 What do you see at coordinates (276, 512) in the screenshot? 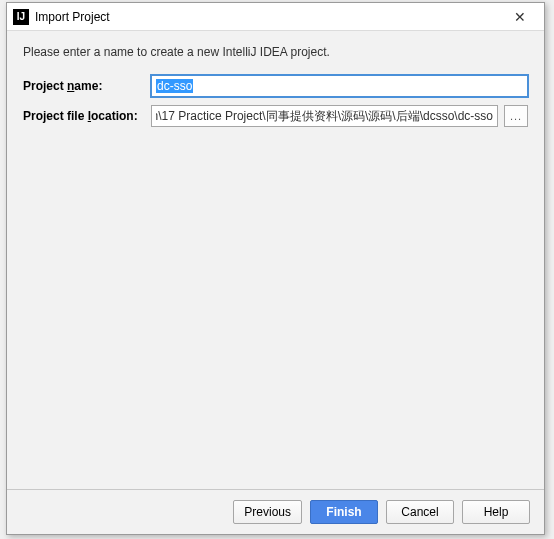
I see `dialog-footer: Previous Finish Cancel Help` at bounding box center [276, 512].